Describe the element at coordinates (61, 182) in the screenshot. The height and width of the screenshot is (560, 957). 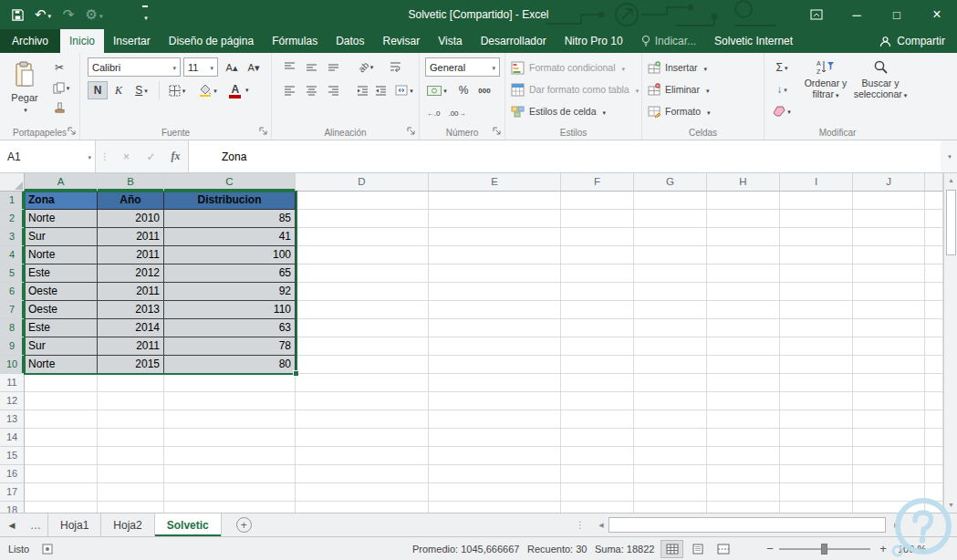
I see `column-header-A: A` at that location.